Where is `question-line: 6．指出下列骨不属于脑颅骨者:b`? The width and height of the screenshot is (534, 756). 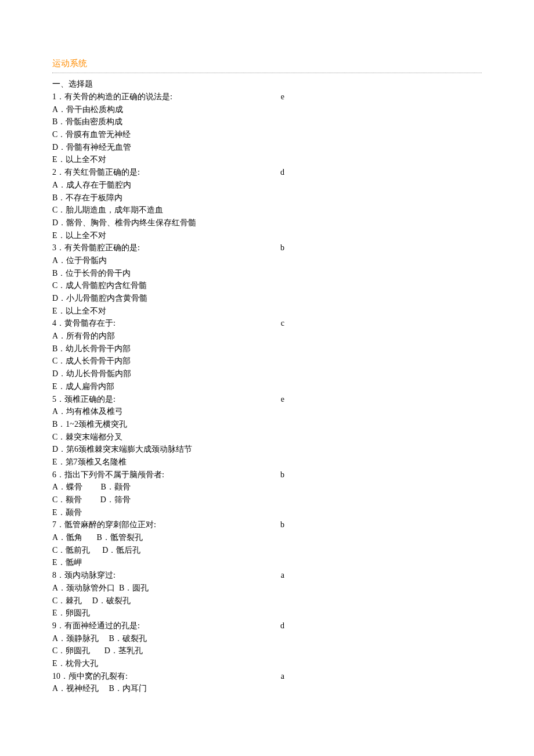 question-line: 6．指出下列骨不属于脑颅骨者:b is located at coordinates (267, 475).